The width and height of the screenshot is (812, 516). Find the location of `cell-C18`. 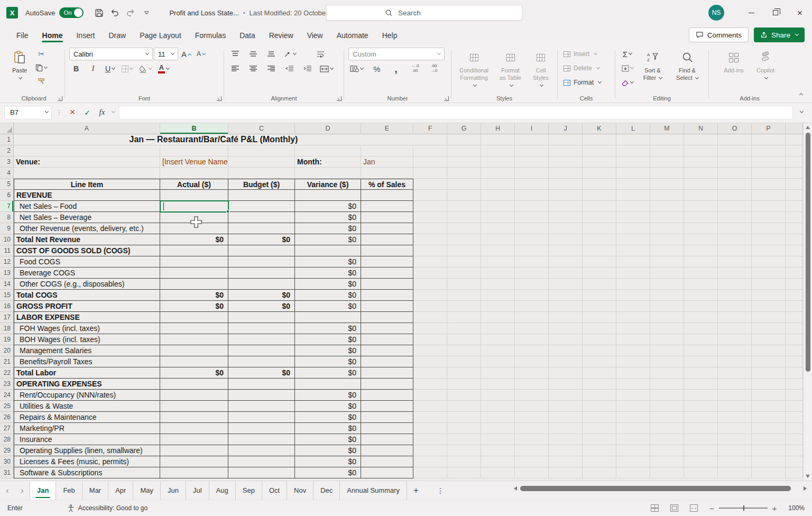

cell-C18 is located at coordinates (262, 329).